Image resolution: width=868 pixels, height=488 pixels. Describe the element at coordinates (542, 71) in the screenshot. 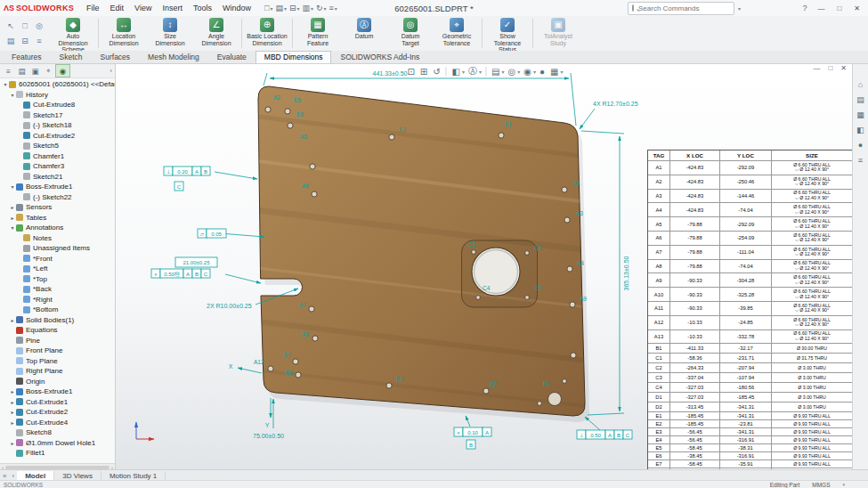

I see `edit-appearance-icon: ●` at that location.